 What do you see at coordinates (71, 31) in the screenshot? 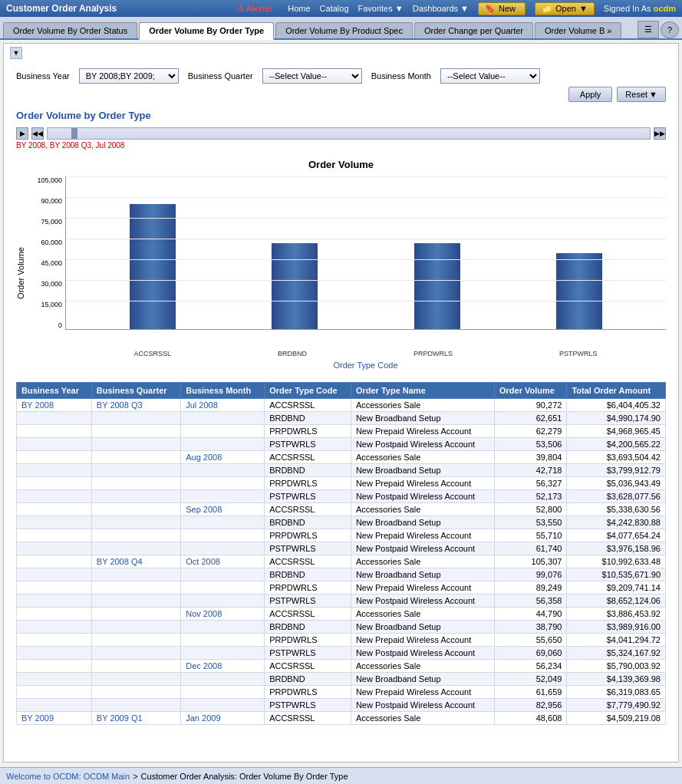
I see `tab-order-volume-status: Order Volume By Order Status` at bounding box center [71, 31].